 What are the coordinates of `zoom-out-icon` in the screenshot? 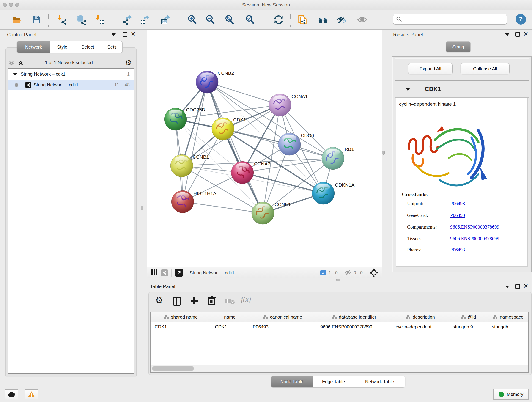 It's located at (210, 20).